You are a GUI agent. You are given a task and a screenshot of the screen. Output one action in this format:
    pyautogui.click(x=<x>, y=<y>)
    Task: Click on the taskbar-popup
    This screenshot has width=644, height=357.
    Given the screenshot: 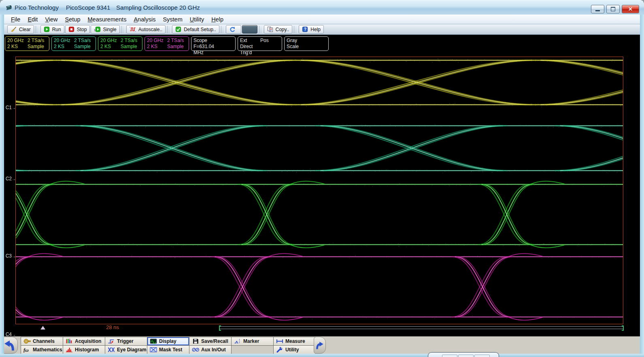 What is the action you would take?
    pyautogui.click(x=463, y=355)
    